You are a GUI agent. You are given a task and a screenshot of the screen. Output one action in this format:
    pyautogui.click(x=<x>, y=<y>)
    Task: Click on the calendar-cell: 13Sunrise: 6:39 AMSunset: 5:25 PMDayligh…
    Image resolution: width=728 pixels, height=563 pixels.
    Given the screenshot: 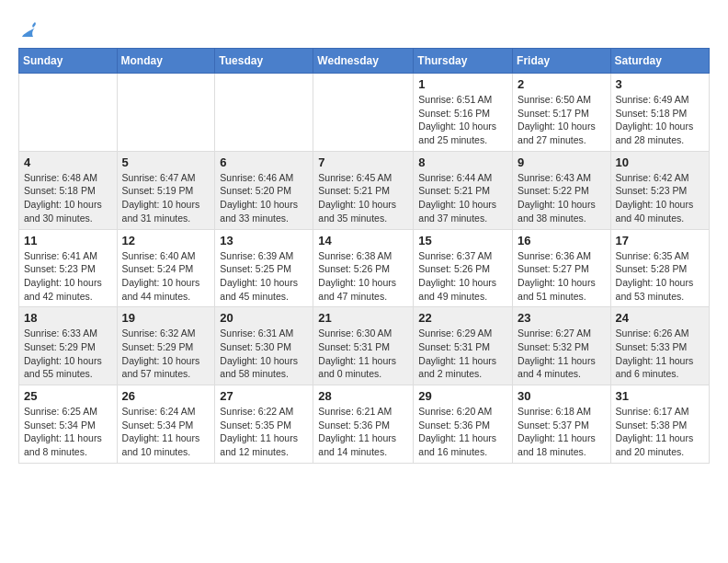 What is the action you would take?
    pyautogui.click(x=265, y=269)
    